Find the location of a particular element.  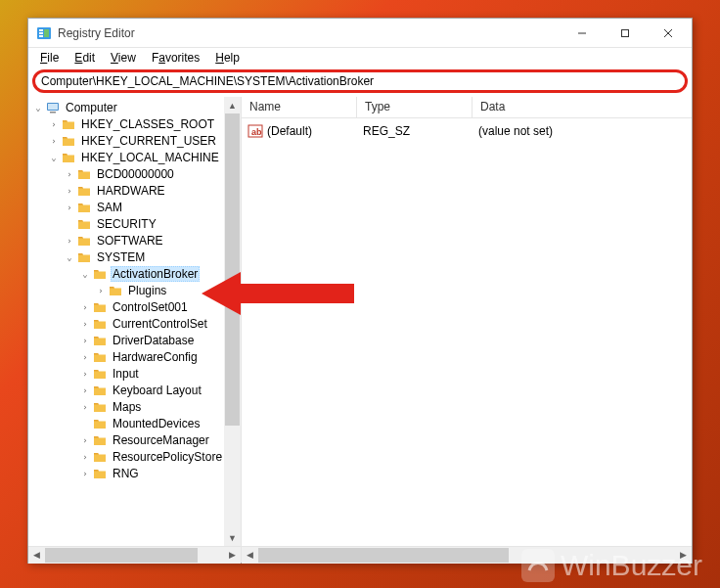

tree-node-bcd: ›BCD00000000 is located at coordinates (135, 174).